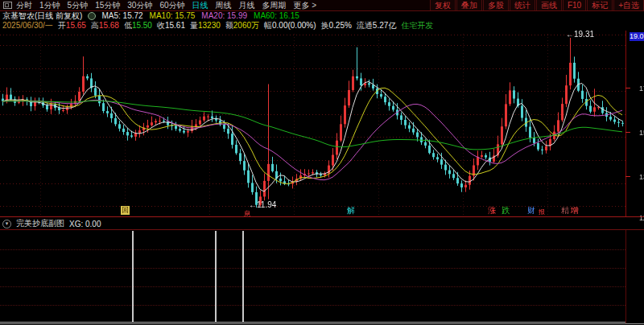  What do you see at coordinates (138, 26) in the screenshot?
I see `quote-field: 低15.50` at bounding box center [138, 26].